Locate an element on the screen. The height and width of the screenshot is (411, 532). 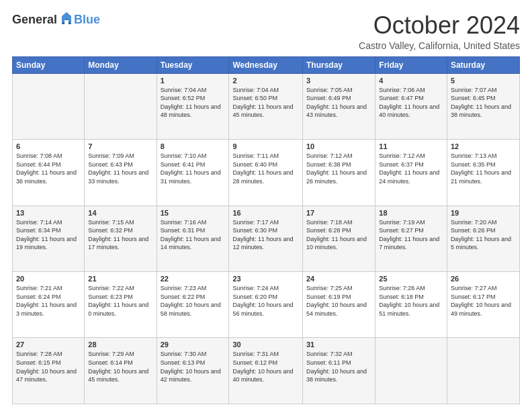
title-block: October 2024 Castro Valley, California, … is located at coordinates (439, 32).